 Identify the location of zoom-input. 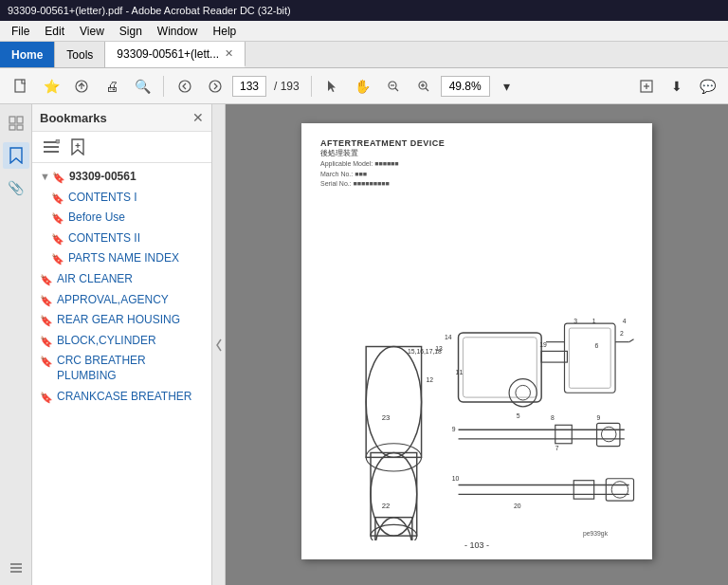
(465, 86).